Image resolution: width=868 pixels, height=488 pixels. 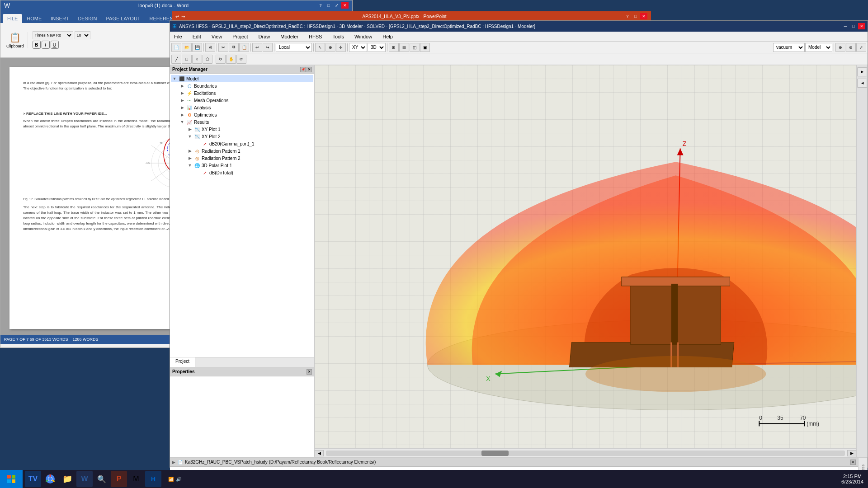 What do you see at coordinates (425, 47) in the screenshot?
I see `view4-btn: ▣` at bounding box center [425, 47].